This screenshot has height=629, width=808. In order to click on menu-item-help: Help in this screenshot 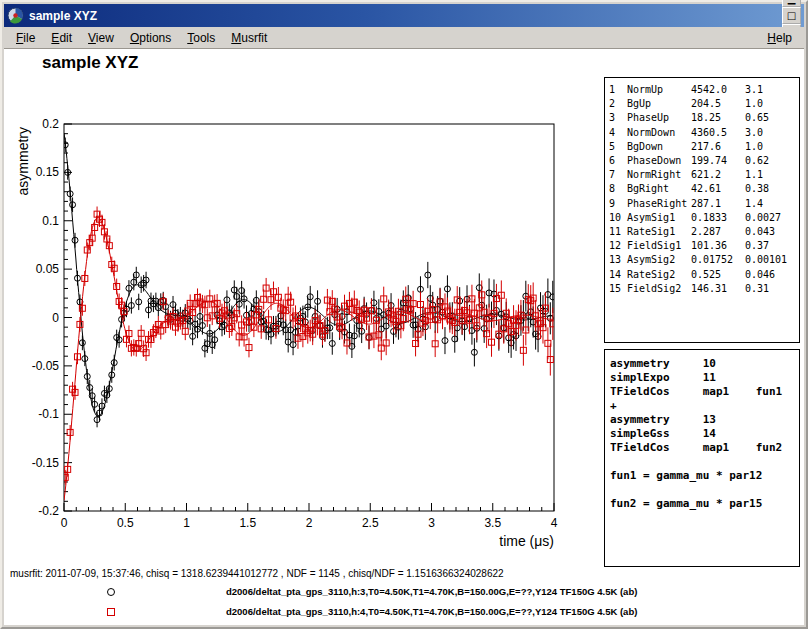, I will do `click(780, 38)`.